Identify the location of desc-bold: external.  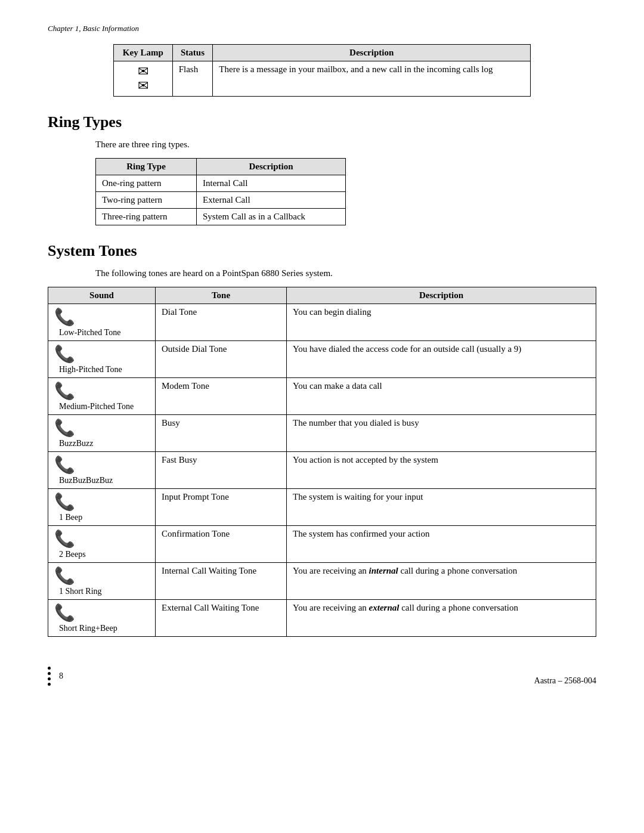
(384, 608).